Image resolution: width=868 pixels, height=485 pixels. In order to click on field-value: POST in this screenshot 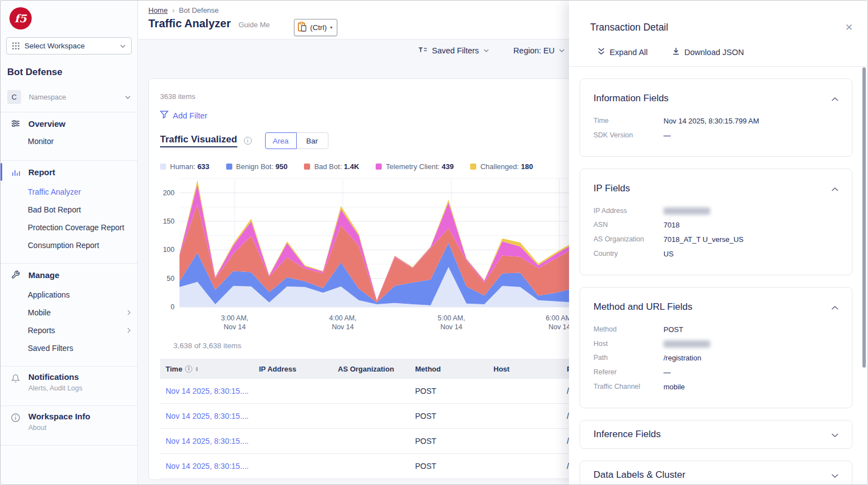, I will do `click(674, 329)`.